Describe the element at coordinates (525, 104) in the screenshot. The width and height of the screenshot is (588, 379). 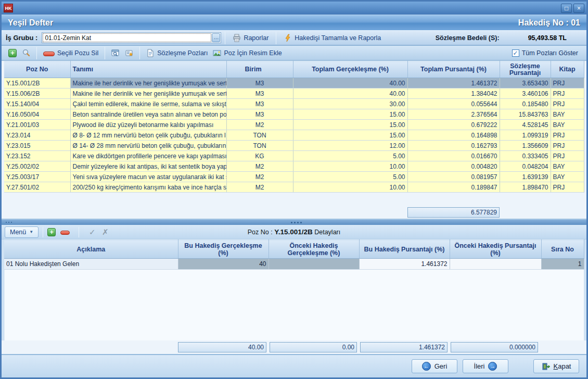
I see `cell-sozlesme: 0.185480` at that location.